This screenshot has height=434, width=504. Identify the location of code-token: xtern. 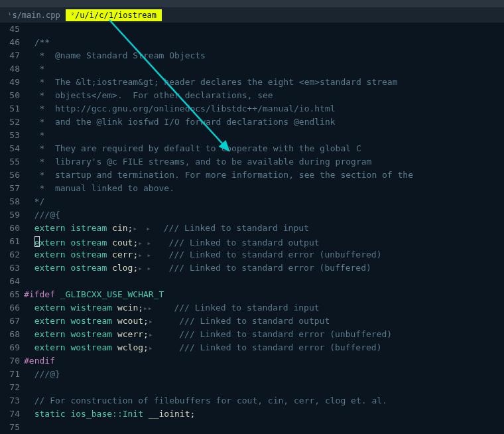
(52, 243).